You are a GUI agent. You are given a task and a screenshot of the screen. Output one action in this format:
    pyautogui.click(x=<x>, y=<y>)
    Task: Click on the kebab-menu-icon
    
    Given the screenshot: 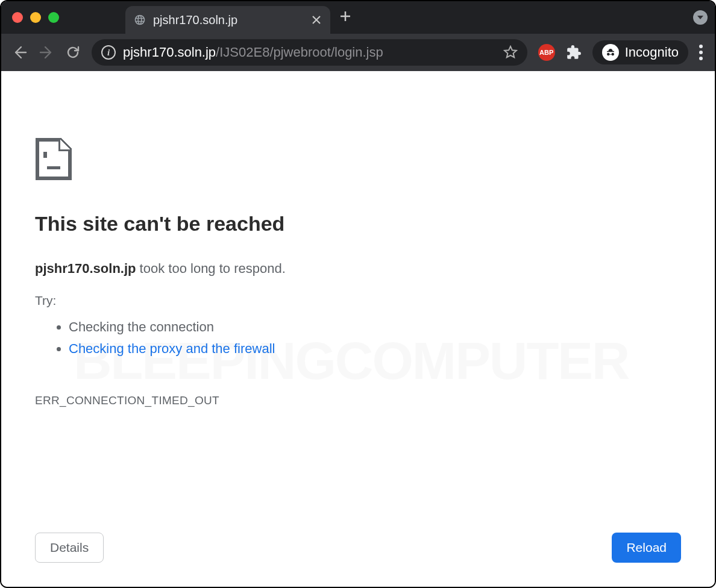 What is the action you would take?
    pyautogui.click(x=702, y=52)
    